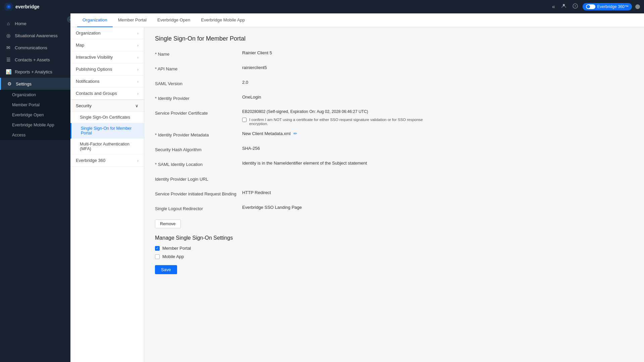 The image size is (644, 362). What do you see at coordinates (245, 82) in the screenshot?
I see `field-saml-version-value: 2.0` at bounding box center [245, 82].